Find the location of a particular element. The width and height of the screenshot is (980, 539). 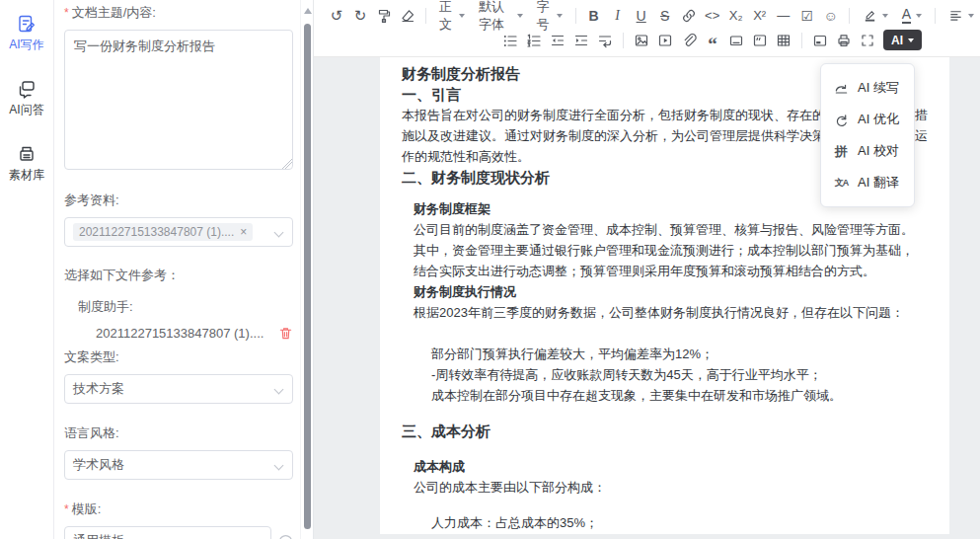

italic-button: I is located at coordinates (618, 16).